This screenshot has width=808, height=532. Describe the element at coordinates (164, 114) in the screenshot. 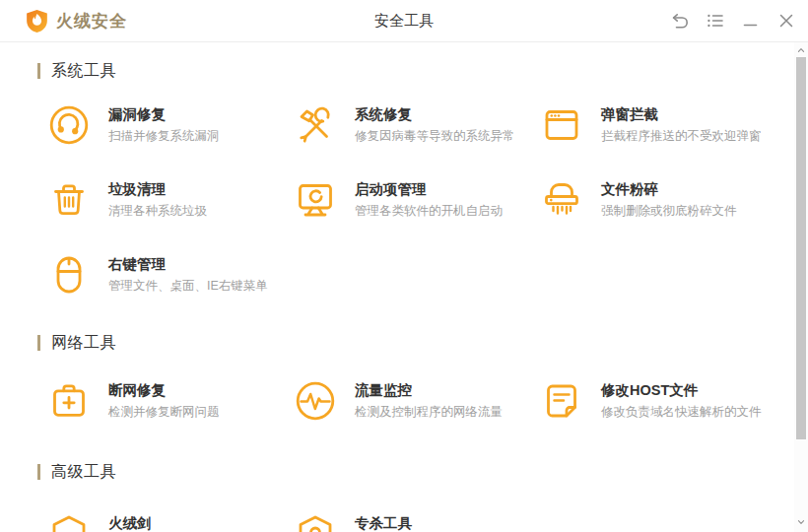

I see `tool-title: 漏洞修复` at that location.